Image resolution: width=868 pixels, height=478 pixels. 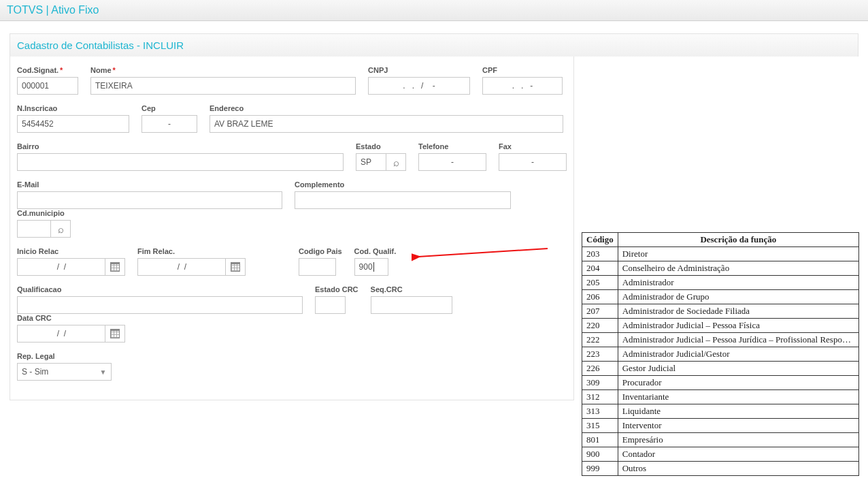 I want to click on label-cd-municipio: Cd.municipio, so click(x=44, y=213).